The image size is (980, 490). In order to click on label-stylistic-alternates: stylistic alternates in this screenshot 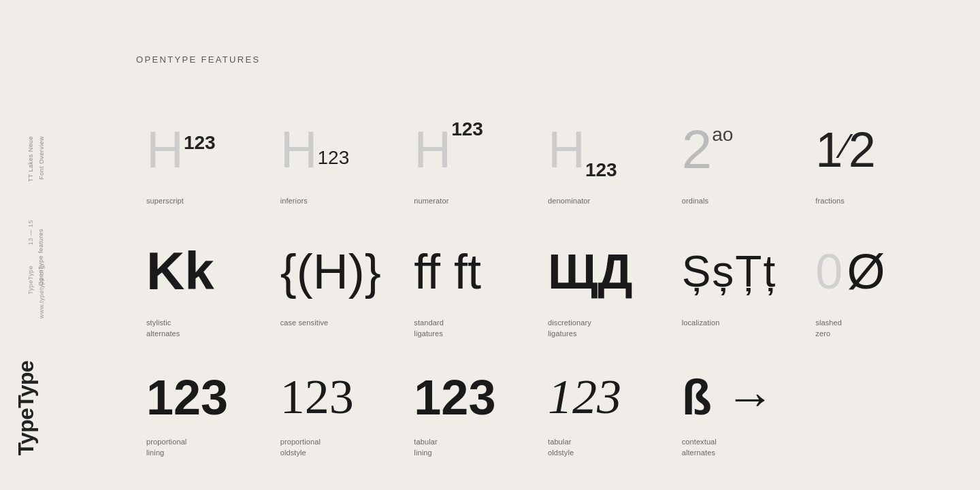, I will do `click(163, 328)`.